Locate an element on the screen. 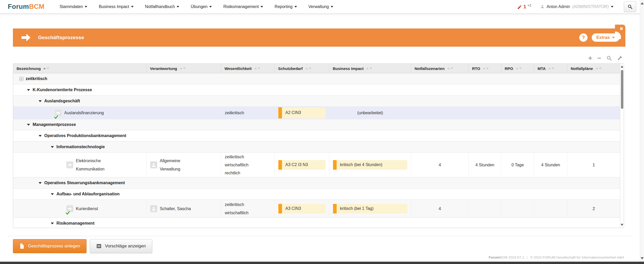  cell-bezeichnung: Auslandsfinanzierung is located at coordinates (80, 113).